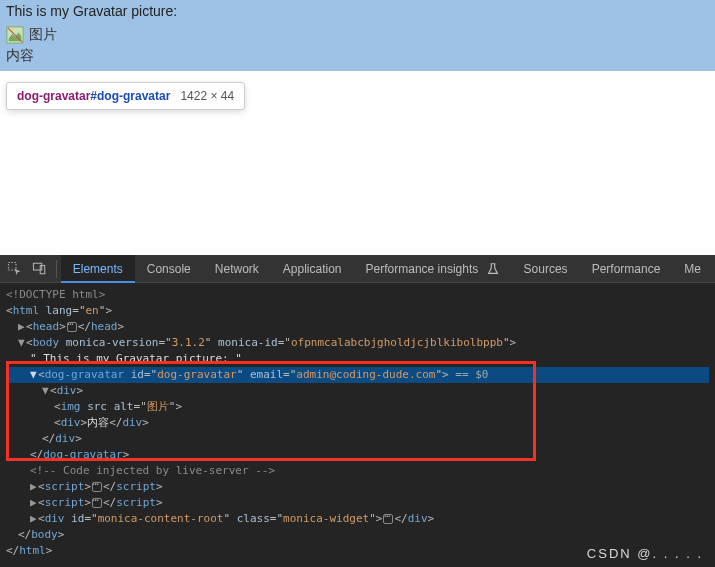 The image size is (715, 567). Describe the element at coordinates (358, 343) in the screenshot. I see `dom-line: ▼<body monica-version="3.1.2" monica-id=…` at that location.